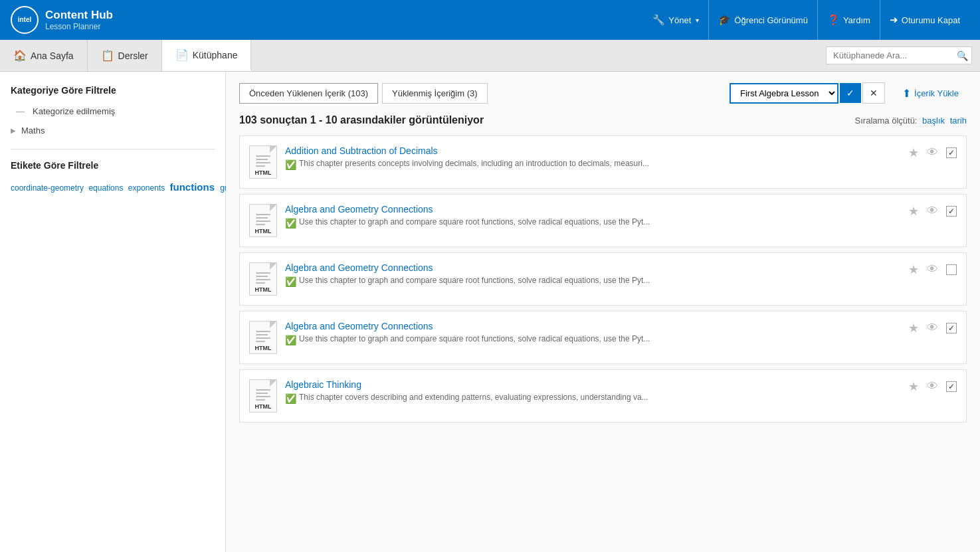  I want to click on brand-subtitle: Lesson Planner, so click(79, 27).